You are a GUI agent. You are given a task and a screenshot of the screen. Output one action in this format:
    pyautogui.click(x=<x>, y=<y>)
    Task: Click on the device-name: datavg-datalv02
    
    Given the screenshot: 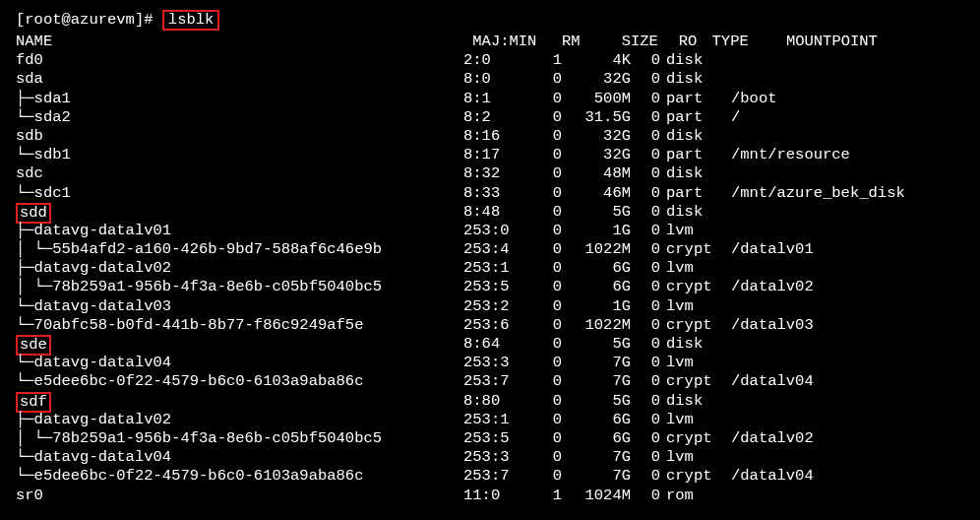 What is the action you would take?
    pyautogui.click(x=103, y=420)
    